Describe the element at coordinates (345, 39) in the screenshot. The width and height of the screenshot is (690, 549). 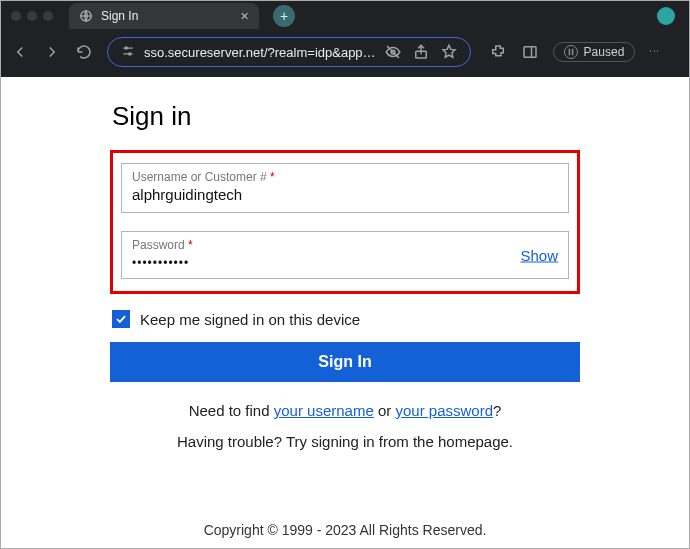
I see `browser-chrome: Sign In ✕ + sso.secureserver.net/?realm=…` at that location.